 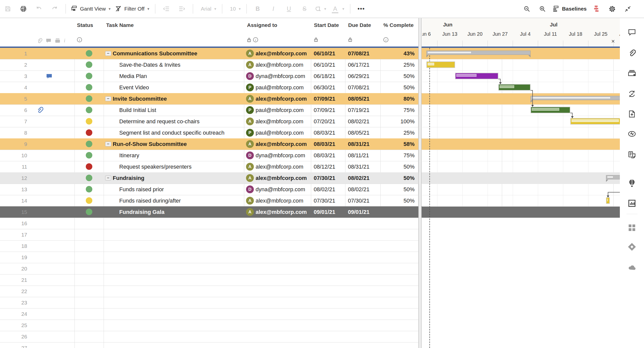 I want to click on sidebar-getting-started-button, so click(x=632, y=183).